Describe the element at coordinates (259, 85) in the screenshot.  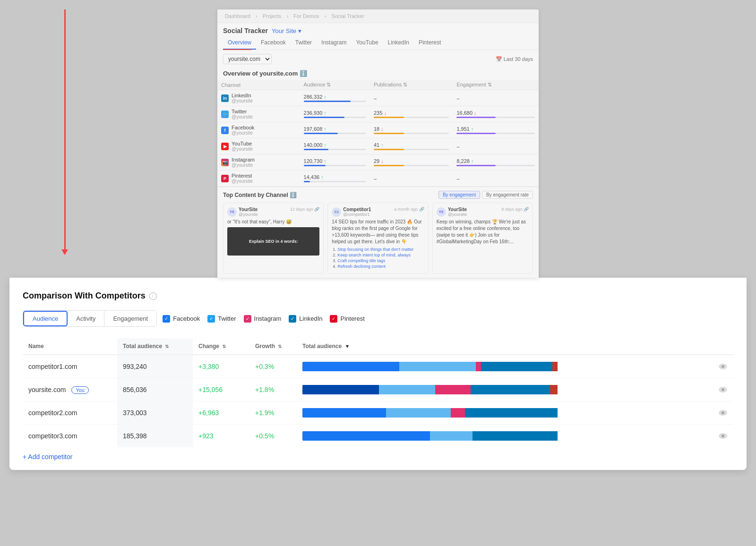
I see `col-channel: Channel` at that location.